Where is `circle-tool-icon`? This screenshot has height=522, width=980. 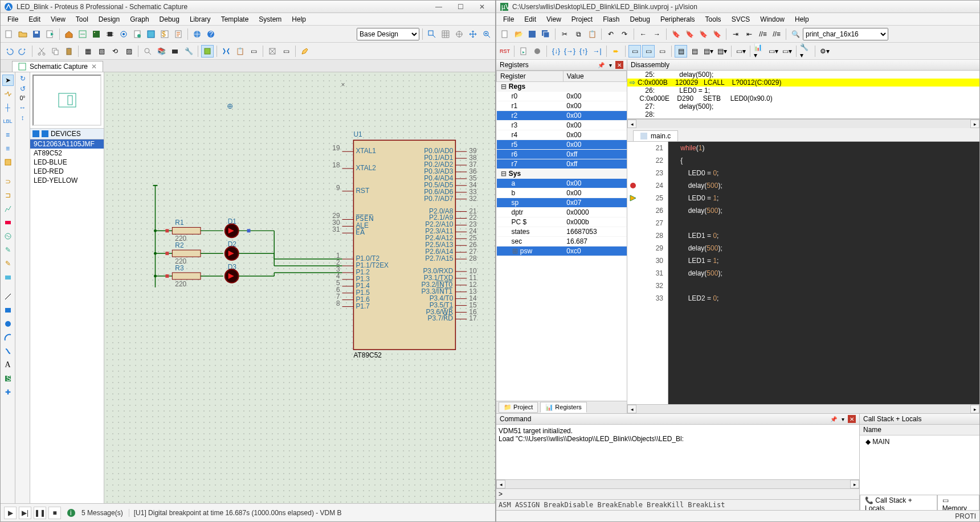 circle-tool-icon is located at coordinates (8, 324).